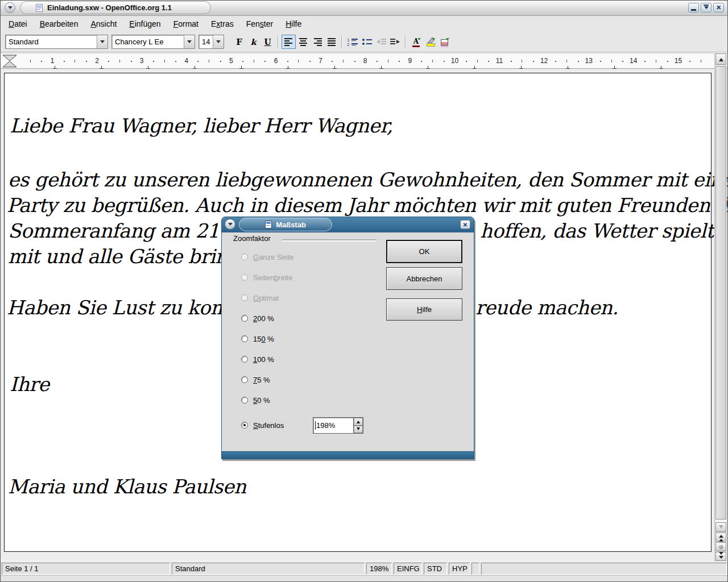 This screenshot has height=582, width=728. Describe the element at coordinates (10, 61) in the screenshot. I see `indent-markers` at that location.